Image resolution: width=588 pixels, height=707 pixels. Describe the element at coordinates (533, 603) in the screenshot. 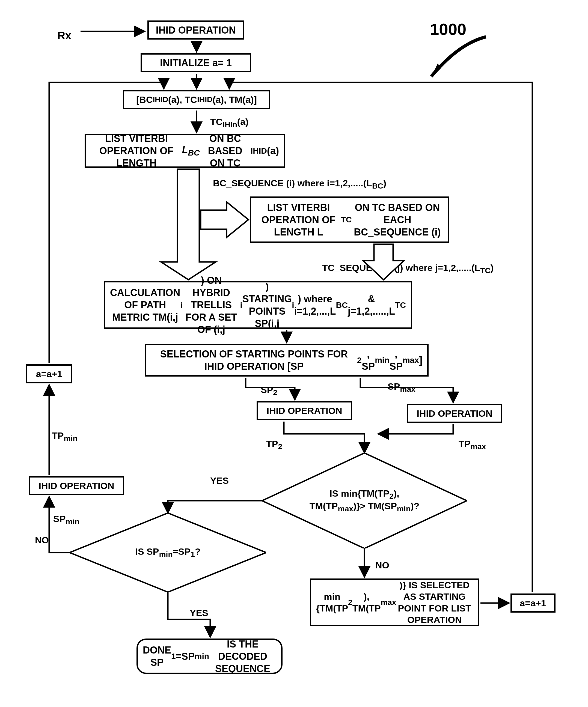

I see `step-a-plus-right: a=a+1` at that location.